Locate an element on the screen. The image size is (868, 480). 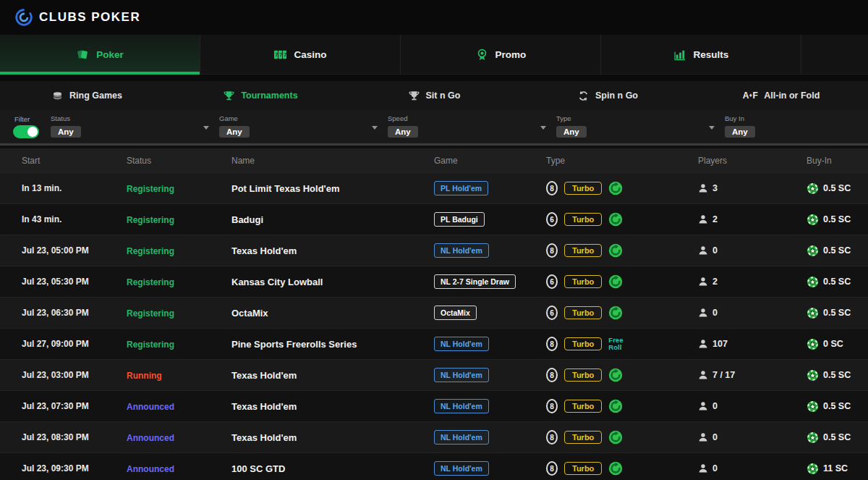
game-badge: PL Hold'em is located at coordinates (461, 188).